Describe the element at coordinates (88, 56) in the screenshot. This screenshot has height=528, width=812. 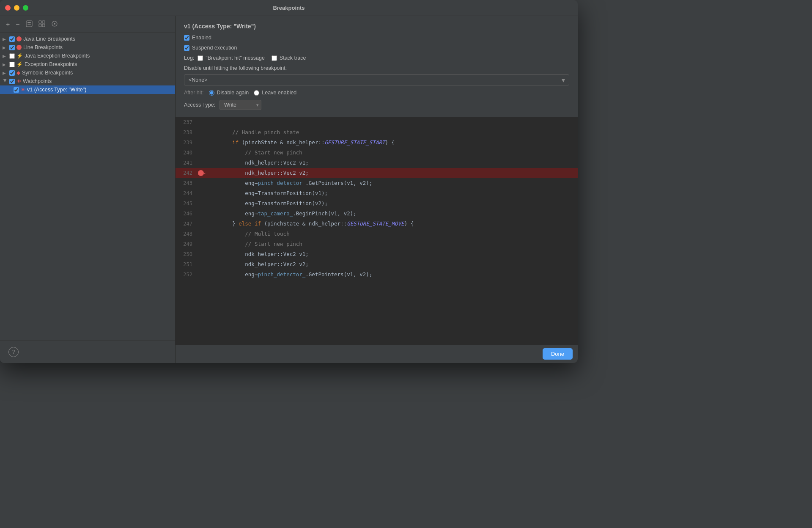
I see `bp-group-java-exception-header: ▶ ⚡ Java Exception Breakpoints` at that location.